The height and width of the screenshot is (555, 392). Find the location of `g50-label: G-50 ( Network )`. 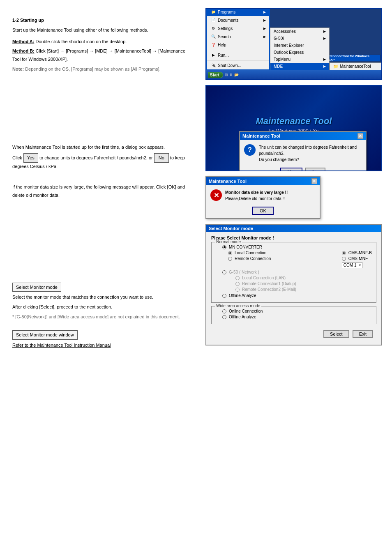

g50-label: G-50 ( Network ) is located at coordinates (244, 272).